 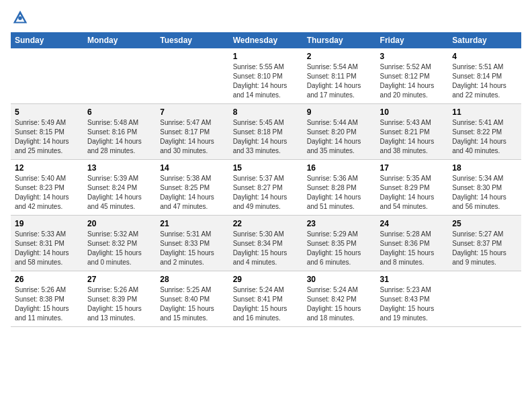 I want to click on calendar-cell: 14Sunrise: 5:38 AM Sunset: 8:25 PM Dayli…, so click(x=192, y=188).